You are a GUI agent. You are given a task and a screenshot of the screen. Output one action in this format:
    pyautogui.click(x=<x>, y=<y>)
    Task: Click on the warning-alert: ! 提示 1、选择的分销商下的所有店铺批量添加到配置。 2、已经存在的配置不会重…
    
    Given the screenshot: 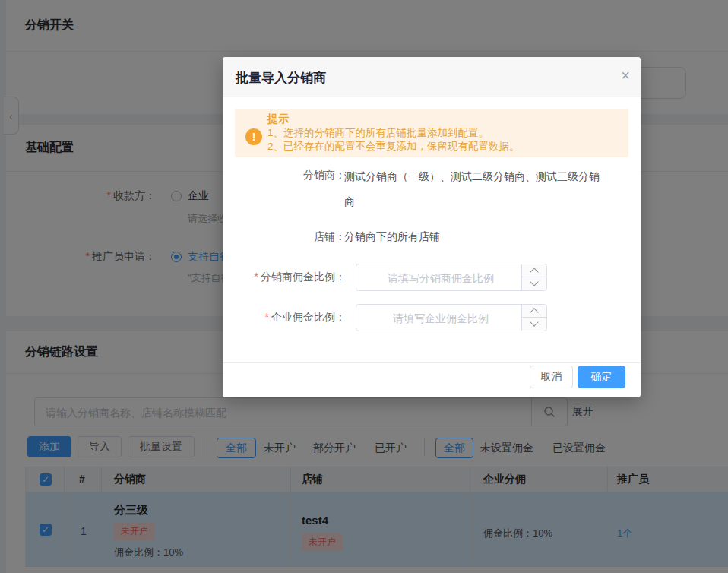 What is the action you would take?
    pyautogui.click(x=432, y=133)
    